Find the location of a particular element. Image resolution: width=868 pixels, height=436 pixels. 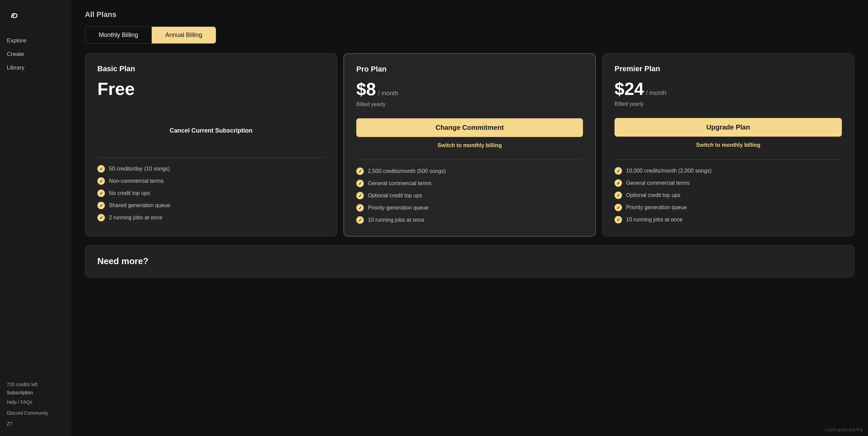

premier-plan-price-unit: / month is located at coordinates (656, 93).